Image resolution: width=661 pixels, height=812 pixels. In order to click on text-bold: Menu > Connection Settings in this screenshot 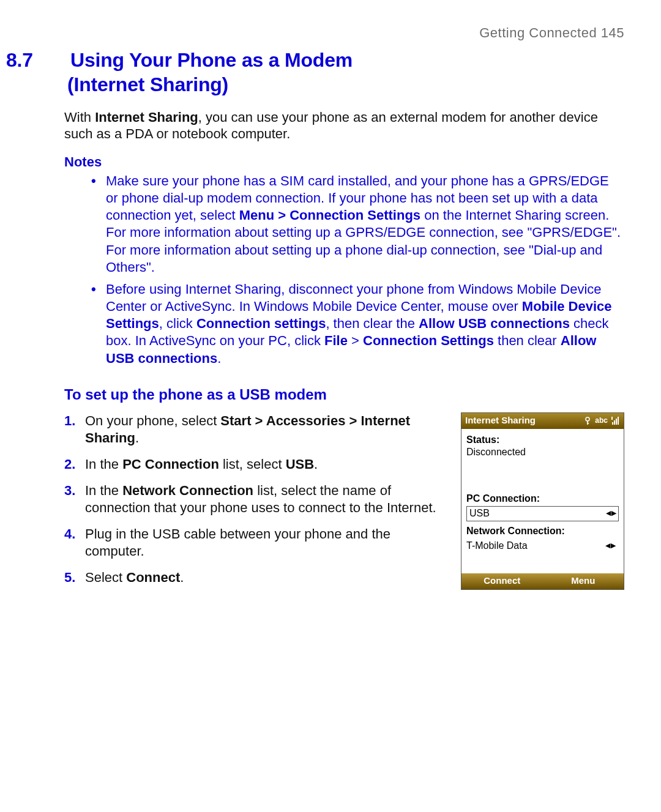, I will do `click(330, 215)`.